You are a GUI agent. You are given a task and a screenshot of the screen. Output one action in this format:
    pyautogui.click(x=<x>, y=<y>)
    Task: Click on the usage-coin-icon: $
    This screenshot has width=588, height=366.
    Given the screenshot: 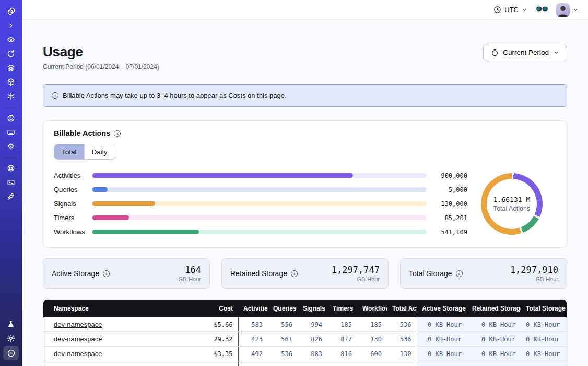 What is the action you would take?
    pyautogui.click(x=11, y=353)
    